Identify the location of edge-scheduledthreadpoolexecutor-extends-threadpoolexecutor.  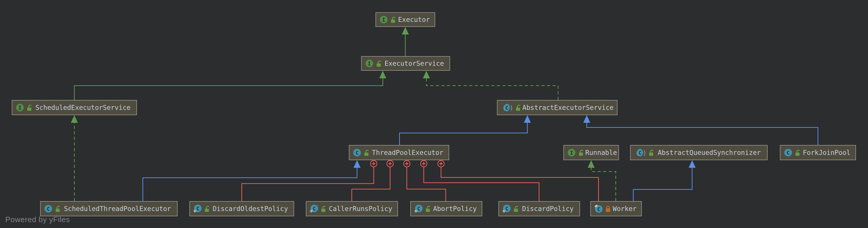
(252, 181).